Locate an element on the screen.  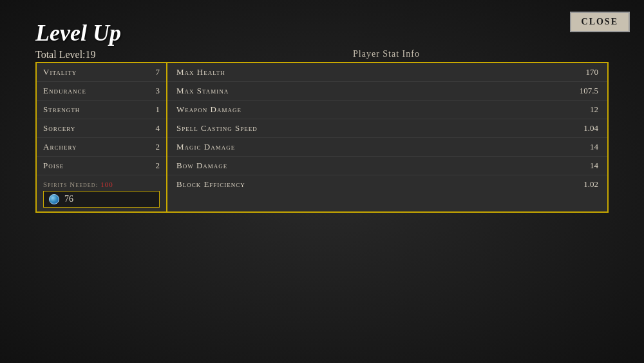
stat-row: Strength1 is located at coordinates (102, 110).